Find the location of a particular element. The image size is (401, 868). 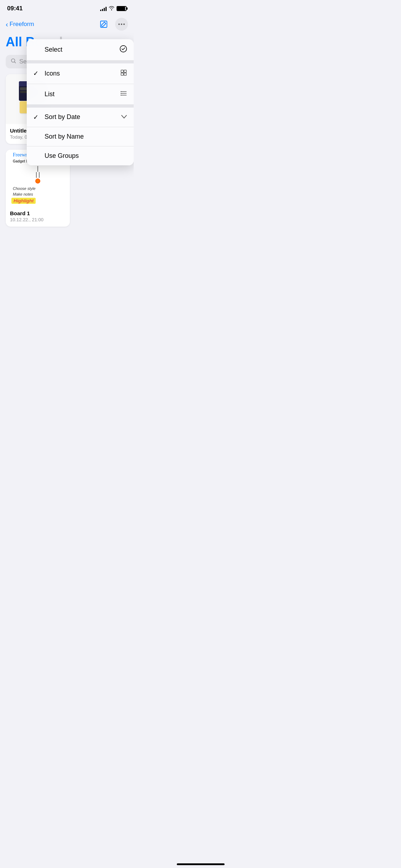

status-bar: 09:41 is located at coordinates (67, 7).